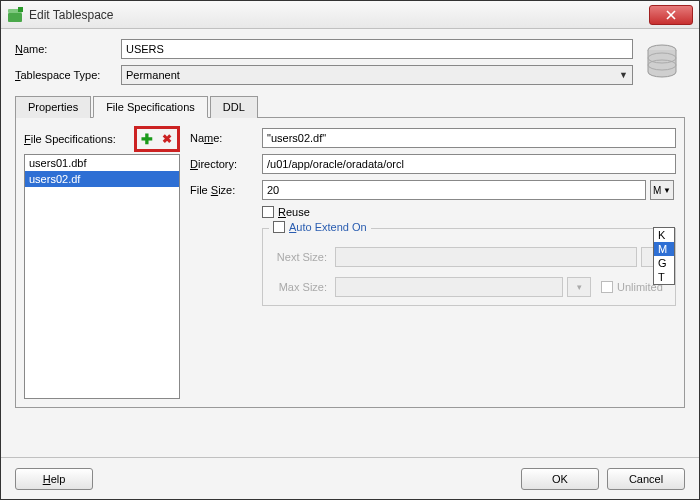  I want to click on file-size-input, so click(454, 190).